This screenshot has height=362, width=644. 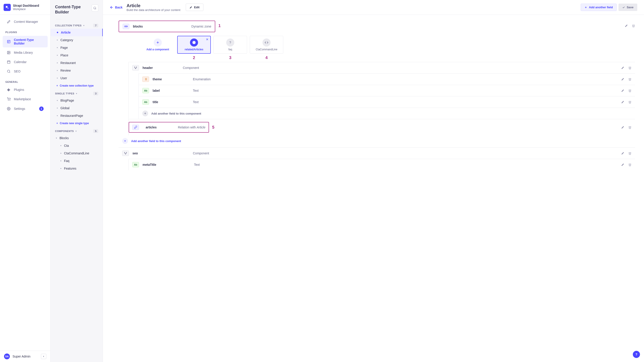 What do you see at coordinates (167, 26) in the screenshot?
I see `field-blocks: blocks Dynamic zone` at bounding box center [167, 26].